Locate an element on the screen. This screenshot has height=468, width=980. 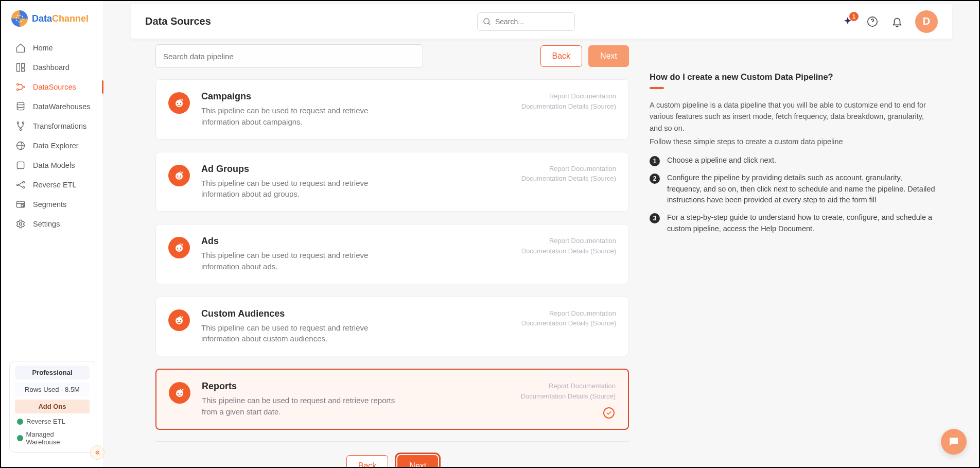
search-icon is located at coordinates (487, 22).